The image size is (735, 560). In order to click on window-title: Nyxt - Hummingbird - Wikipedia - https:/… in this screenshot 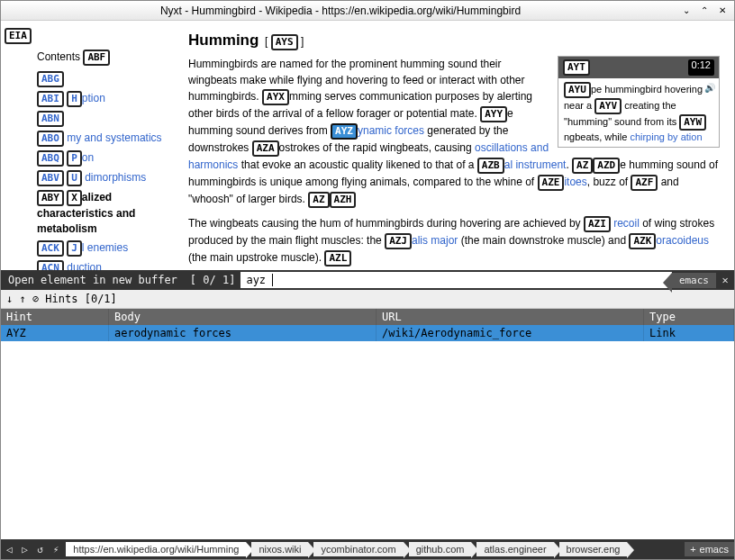, I will do `click(340, 11)`.